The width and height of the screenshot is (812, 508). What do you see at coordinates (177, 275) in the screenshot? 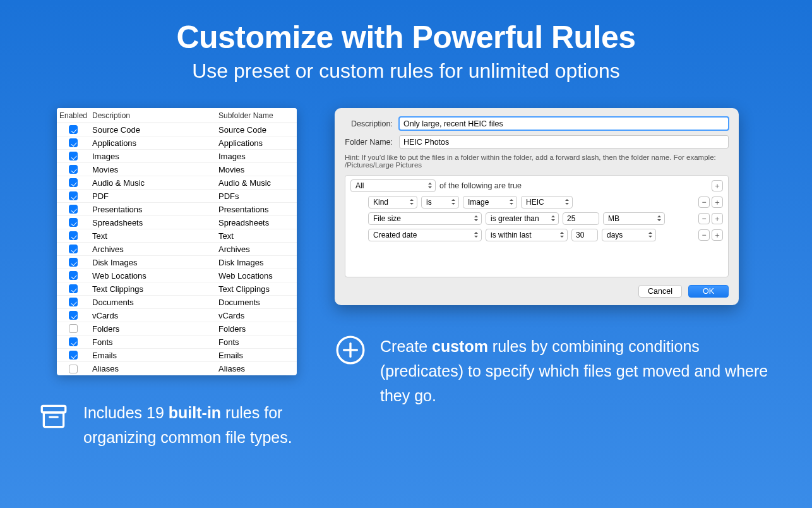
I see `table-row: Web LocationsWeb Locations` at bounding box center [177, 275].